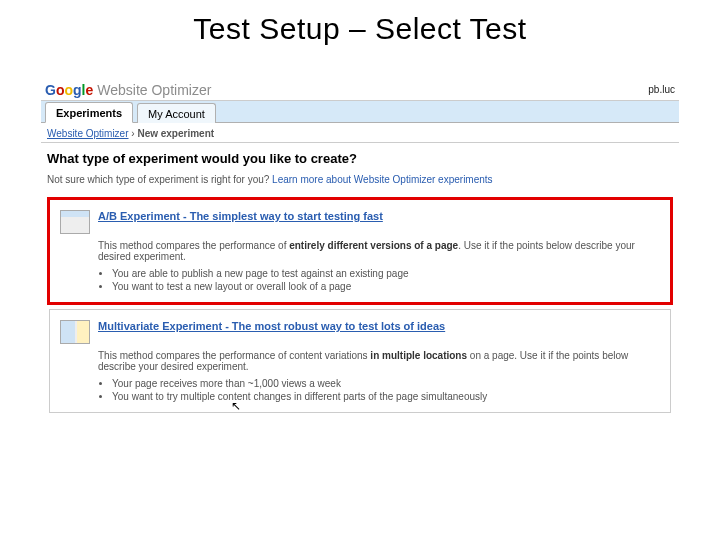  What do you see at coordinates (360, 156) in the screenshot?
I see `page-heading: What type of experiment would you like t…` at bounding box center [360, 156].